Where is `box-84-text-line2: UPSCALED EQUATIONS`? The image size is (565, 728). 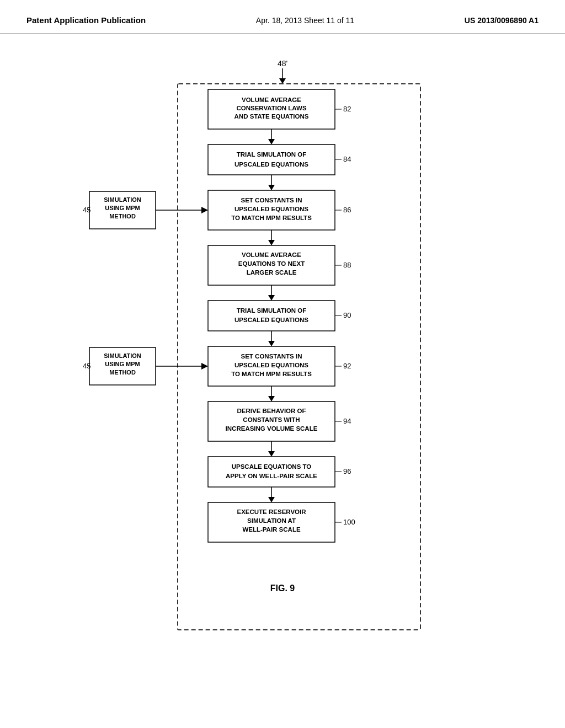 box-84-text-line2: UPSCALED EQUATIONS is located at coordinates (271, 164).